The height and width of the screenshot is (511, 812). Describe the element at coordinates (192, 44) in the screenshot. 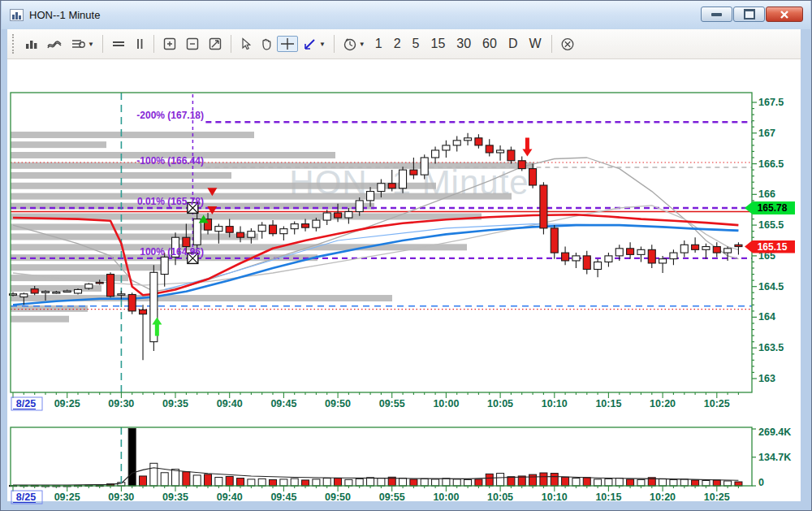

I see `zoom-out-icon` at that location.